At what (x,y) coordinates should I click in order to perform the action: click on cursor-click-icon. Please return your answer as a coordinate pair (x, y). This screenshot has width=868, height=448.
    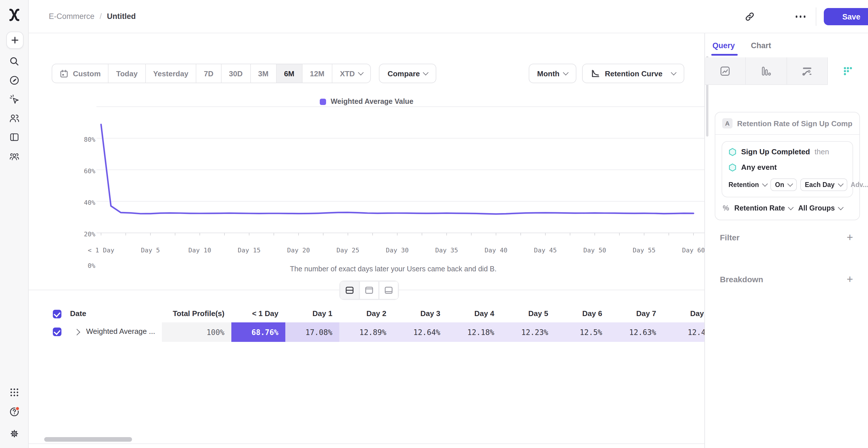
    Looking at the image, I should click on (14, 99).